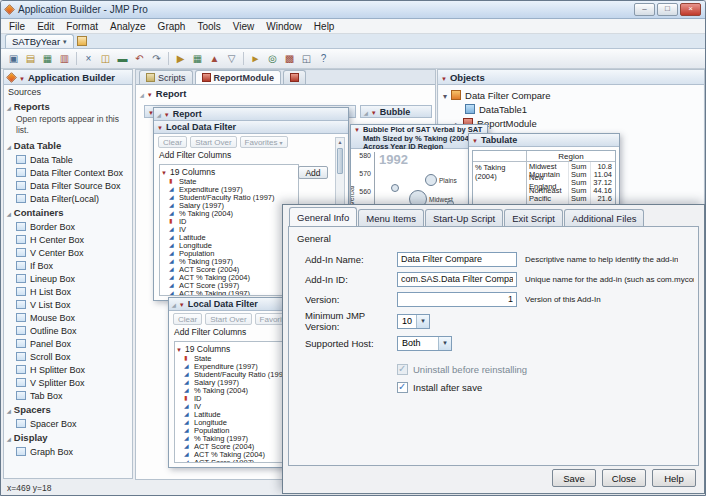 The height and width of the screenshot is (496, 706). What do you see at coordinates (396, 112) in the screenshot?
I see `bubble-outline: Bubble` at bounding box center [396, 112].